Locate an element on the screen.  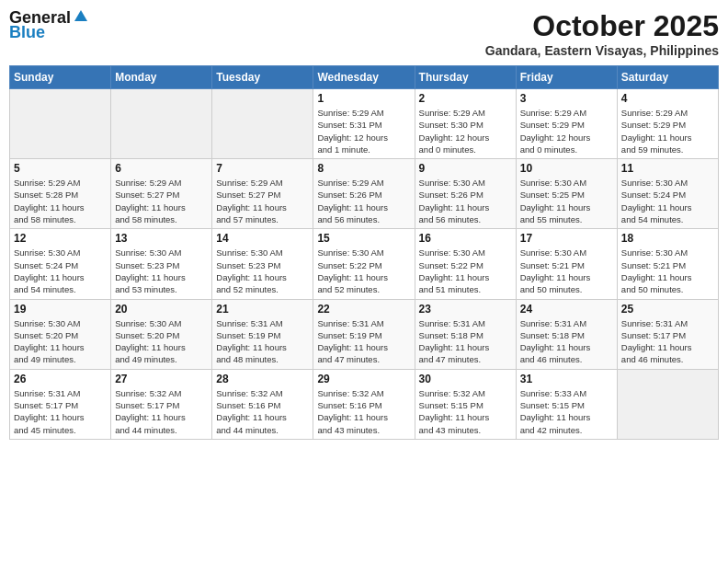
day-number: 12 is located at coordinates (61, 238).